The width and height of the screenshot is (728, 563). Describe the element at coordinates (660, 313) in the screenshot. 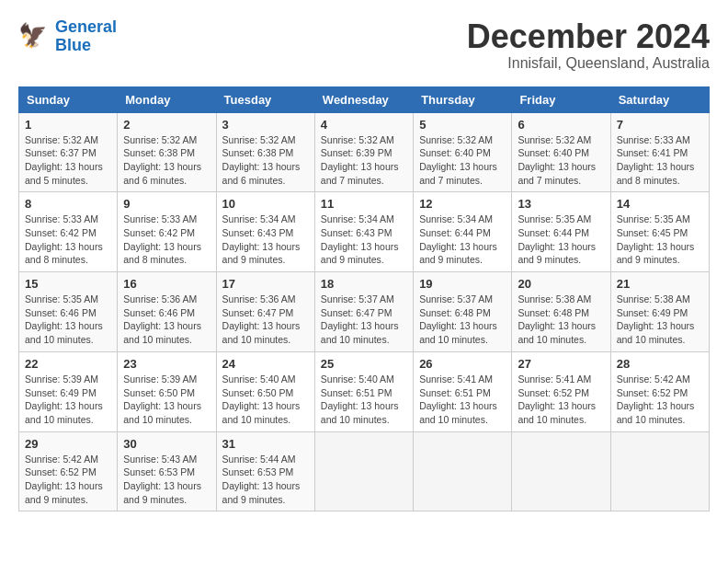

I see `day-cell: 21Sunrise: 5:38 AM Sunset: 6:49 PM Dayli…` at that location.